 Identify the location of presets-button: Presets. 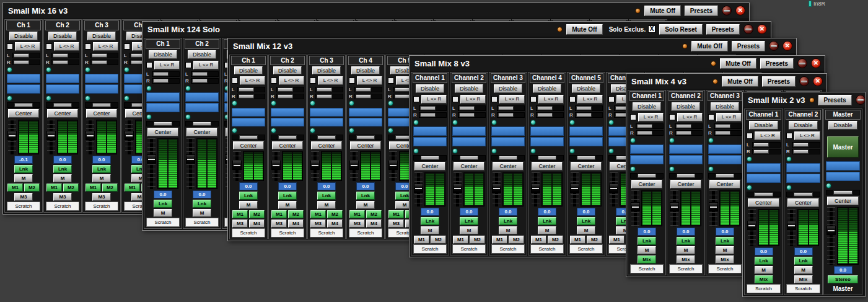
(701, 11).